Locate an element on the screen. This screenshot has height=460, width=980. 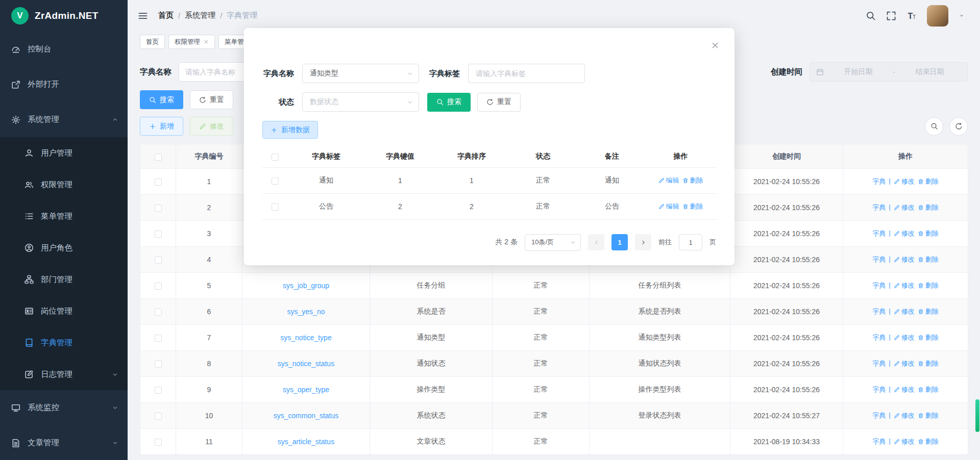
scrollbar-thumb is located at coordinates (977, 416).